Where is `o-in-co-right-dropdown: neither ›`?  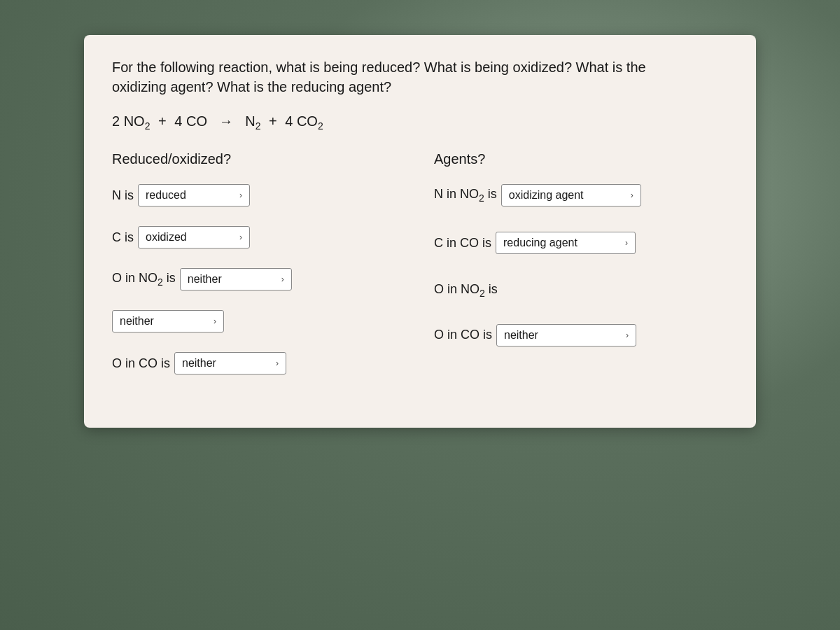 o-in-co-right-dropdown: neither › is located at coordinates (566, 335).